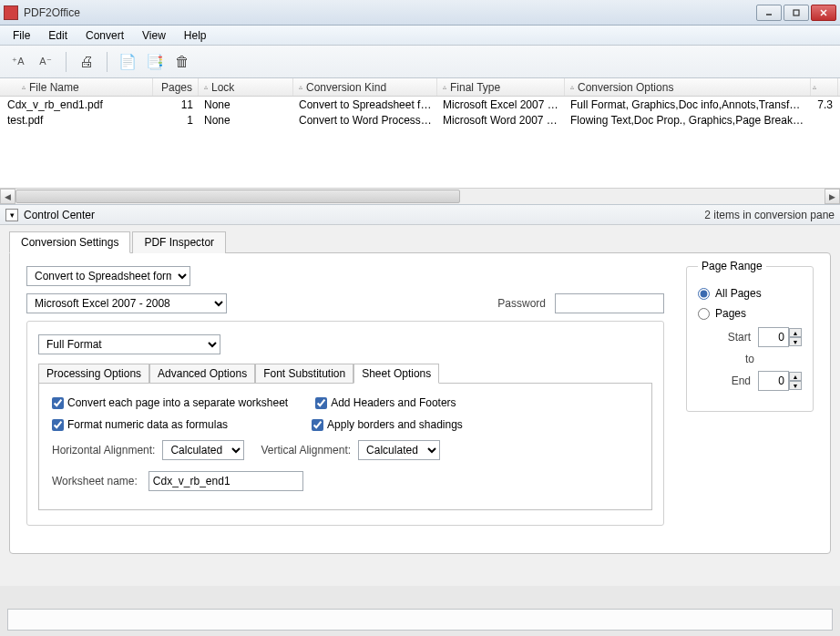 This screenshot has width=840, height=636. Describe the element at coordinates (833, 197) in the screenshot. I see `scroll-right-icon: ▶` at that location.